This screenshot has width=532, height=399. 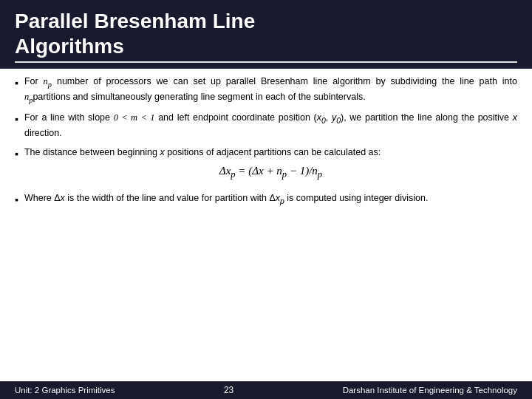 I want to click on math-formula: Δxp = (Δx + np − 1)/np, so click(x=270, y=172).